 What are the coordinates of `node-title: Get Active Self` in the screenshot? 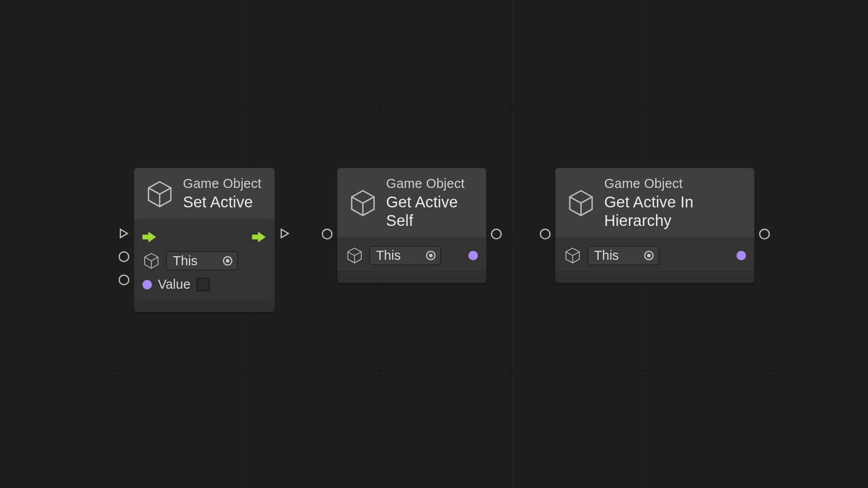 It's located at (431, 211).